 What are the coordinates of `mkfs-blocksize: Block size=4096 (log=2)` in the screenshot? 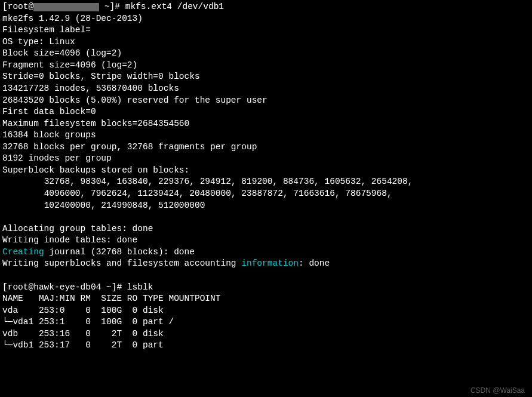 It's located at (62, 53).